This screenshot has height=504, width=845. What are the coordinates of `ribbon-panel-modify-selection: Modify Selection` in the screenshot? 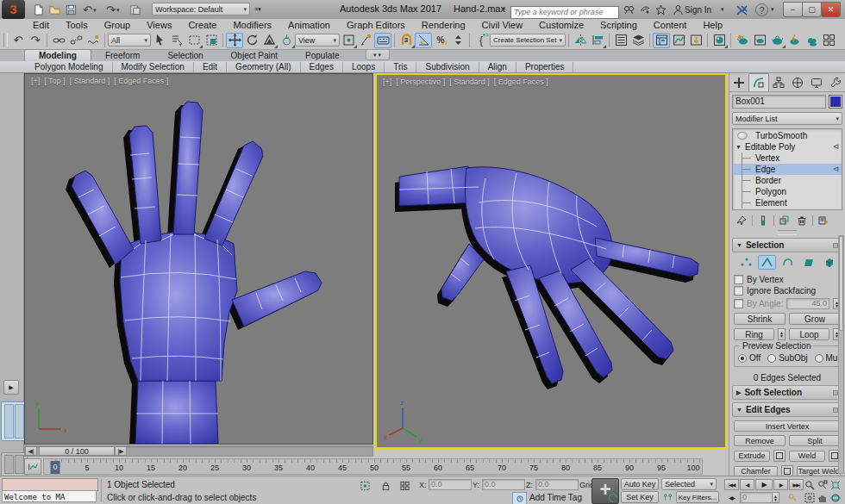 It's located at (153, 67).